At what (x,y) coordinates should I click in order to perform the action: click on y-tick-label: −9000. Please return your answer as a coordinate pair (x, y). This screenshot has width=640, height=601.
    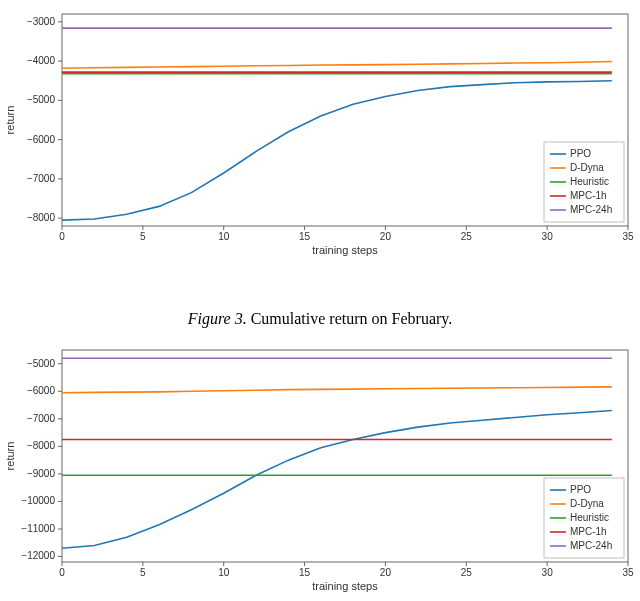
    Looking at the image, I should click on (42, 474).